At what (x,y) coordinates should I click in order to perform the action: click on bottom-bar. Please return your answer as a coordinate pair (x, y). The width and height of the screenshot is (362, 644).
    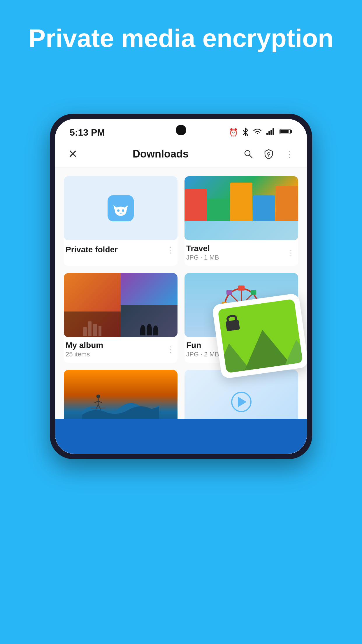
    Looking at the image, I should click on (181, 436).